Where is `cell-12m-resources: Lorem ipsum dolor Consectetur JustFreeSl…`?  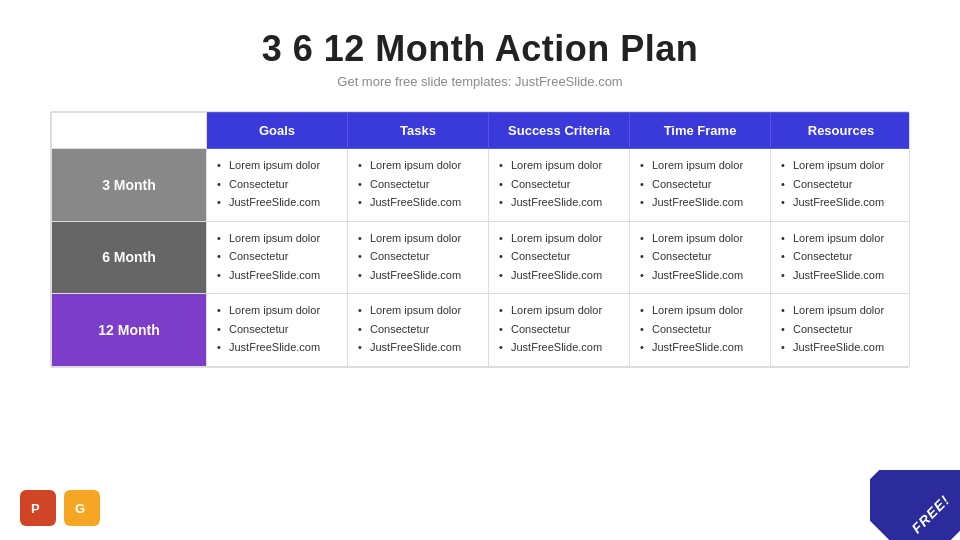
cell-12m-resources: Lorem ipsum dolor Consectetur JustFreeSl… is located at coordinates (841, 330).